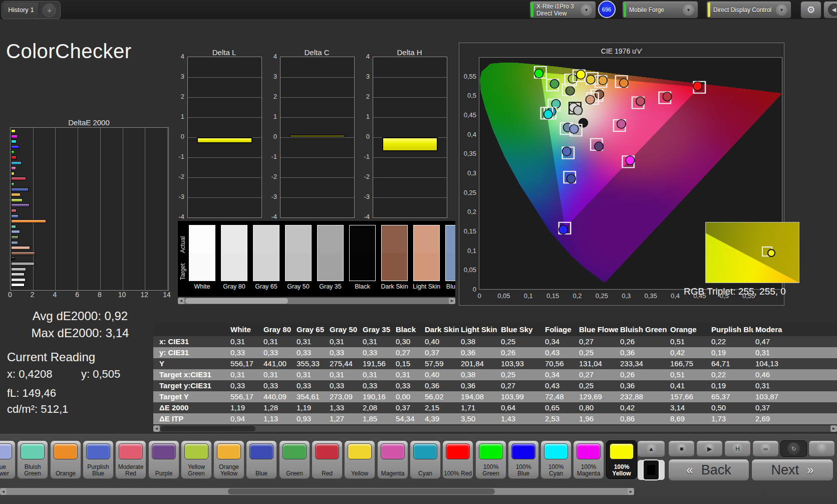 Image resolution: width=837 pixels, height=504 pixels. Describe the element at coordinates (441, 330) in the screenshot. I see `column-header: Dark Skin` at that location.